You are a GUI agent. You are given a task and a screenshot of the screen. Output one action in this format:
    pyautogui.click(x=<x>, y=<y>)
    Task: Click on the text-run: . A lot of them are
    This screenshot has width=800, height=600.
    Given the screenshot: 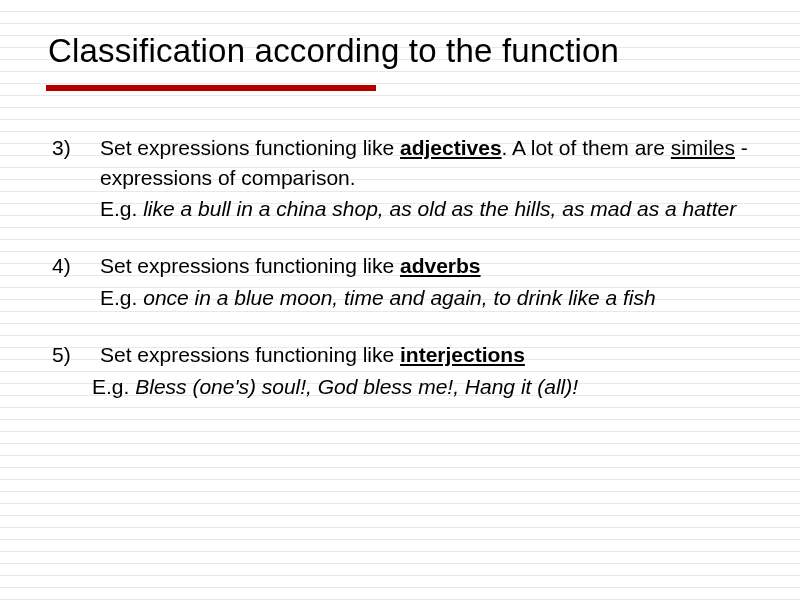 What is the action you would take?
    pyautogui.click(x=586, y=148)
    